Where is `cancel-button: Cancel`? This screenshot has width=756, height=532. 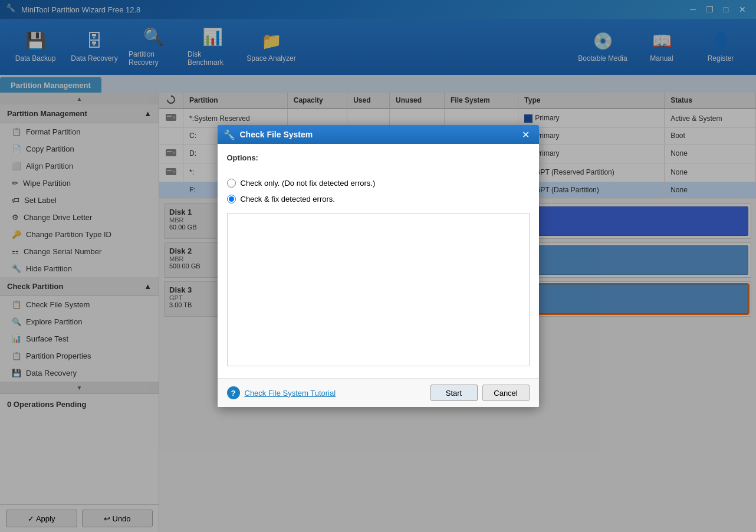
cancel-button: Cancel is located at coordinates (506, 393).